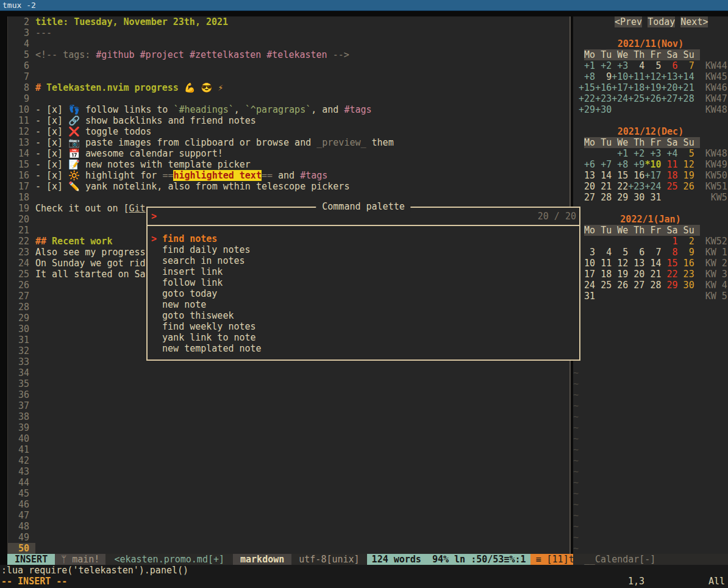  Describe the element at coordinates (363, 316) in the screenshot. I see `palette-item: goto thisweek` at that location.